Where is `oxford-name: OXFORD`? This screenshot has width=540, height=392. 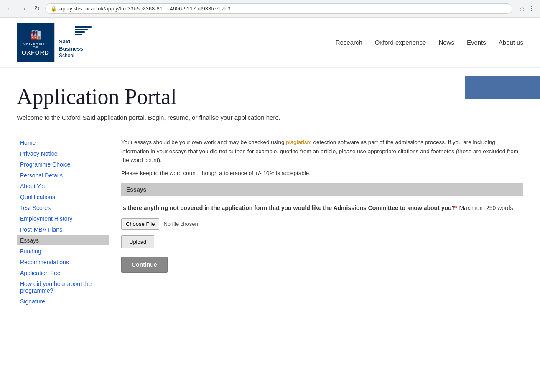
oxford-name: OXFORD is located at coordinates (36, 53).